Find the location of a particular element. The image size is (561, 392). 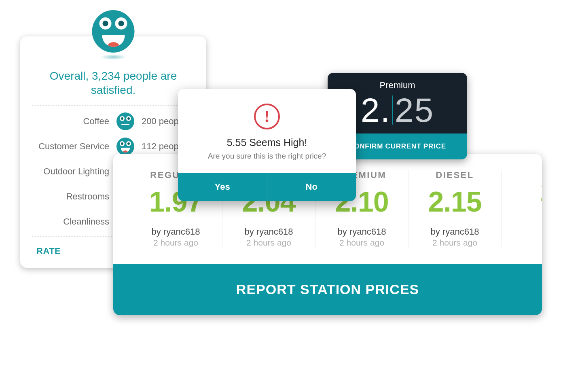

rating-label: Outdoor Lighting is located at coordinates (71, 172).